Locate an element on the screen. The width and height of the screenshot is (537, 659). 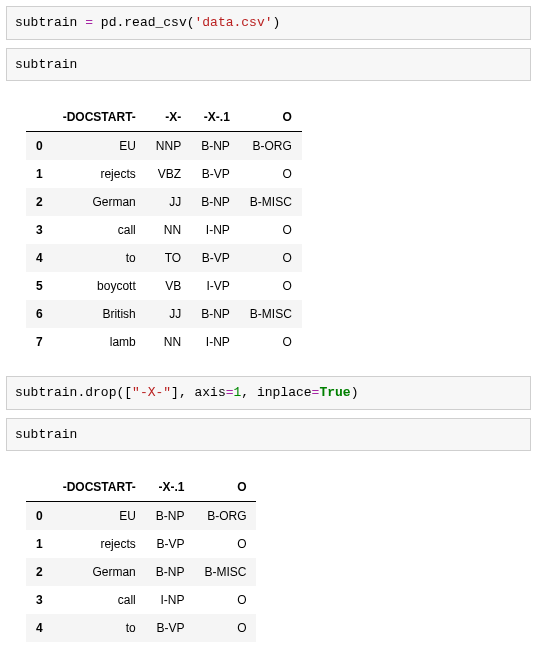
table-row: 4toB-VPO is located at coordinates (141, 628).